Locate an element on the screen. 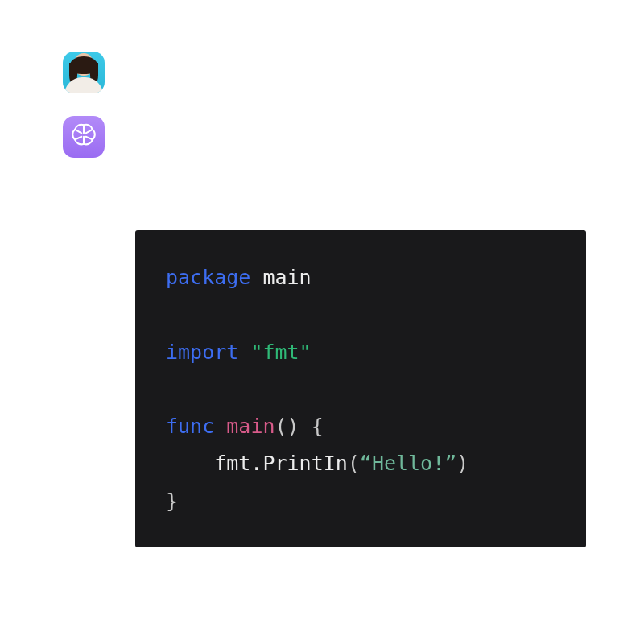  user-message-row is located at coordinates (320, 72).